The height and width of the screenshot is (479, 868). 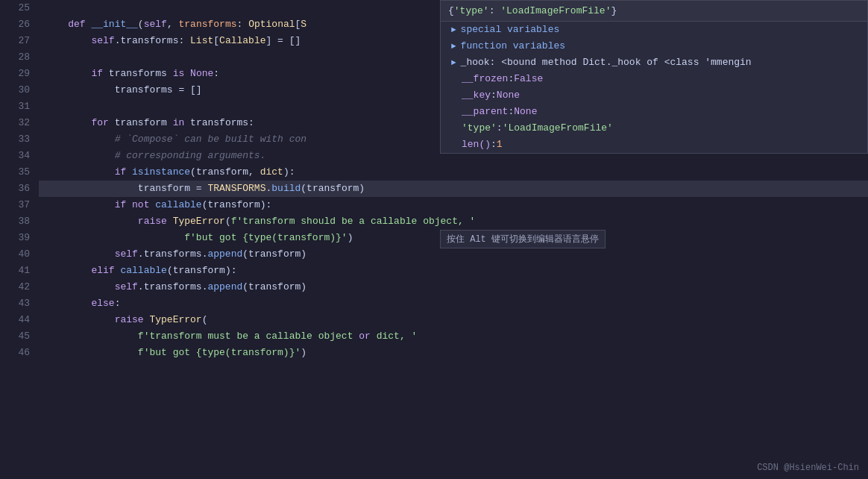 What do you see at coordinates (453, 287) in the screenshot?
I see `code-line-42: self.transforms.append(transform)` at bounding box center [453, 287].